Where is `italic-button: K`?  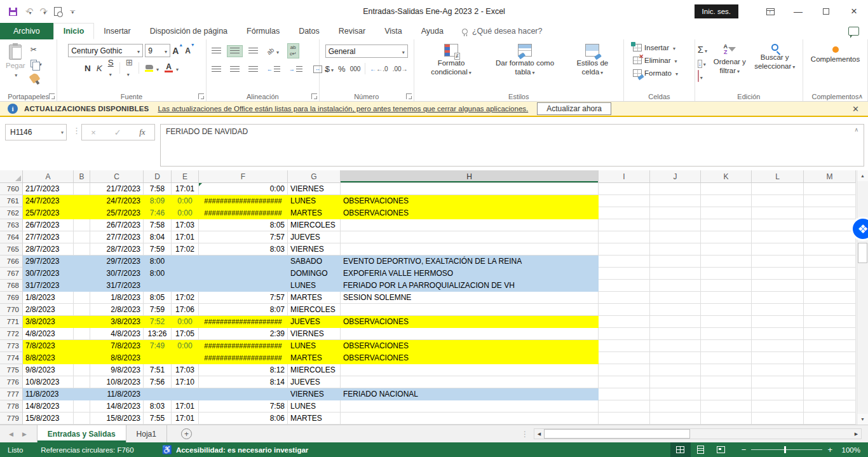 italic-button: K is located at coordinates (99, 69).